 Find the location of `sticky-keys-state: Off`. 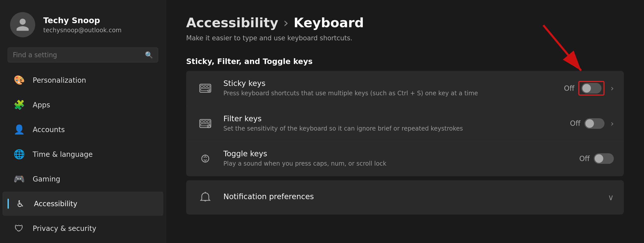

sticky-keys-state: Off is located at coordinates (569, 88).